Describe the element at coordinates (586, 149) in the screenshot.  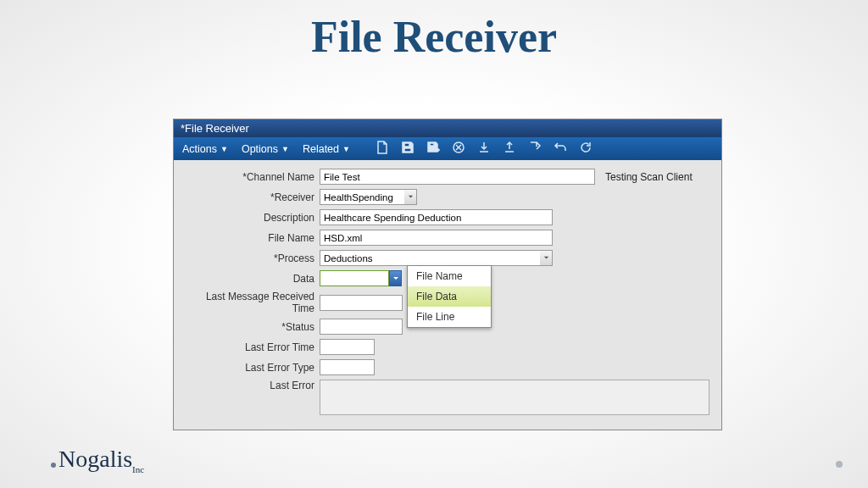
I see `refresh-icon` at that location.